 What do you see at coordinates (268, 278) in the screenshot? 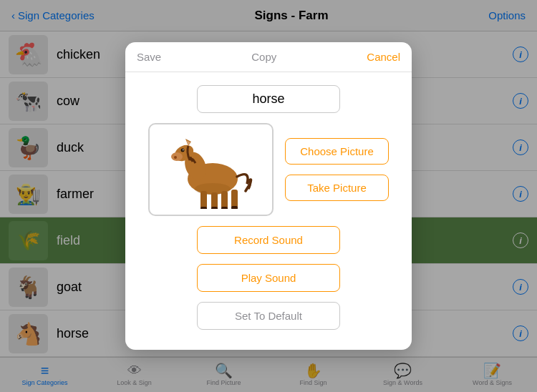
I see `play-sound-button: Play Sound` at bounding box center [268, 278].